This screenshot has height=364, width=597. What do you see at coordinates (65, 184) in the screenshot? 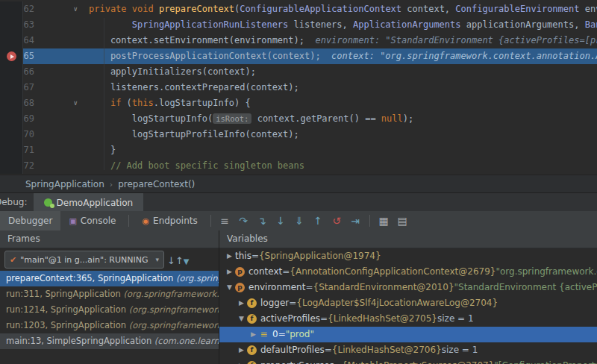
I see `breadcrumb-item-class: SpringApplication` at bounding box center [65, 184].